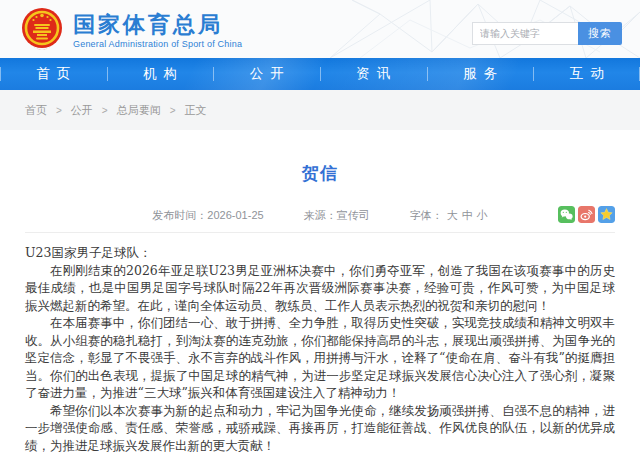  Describe the element at coordinates (235, 215) in the screenshot. I see `publish-date-value: 2026-01-25` at that location.